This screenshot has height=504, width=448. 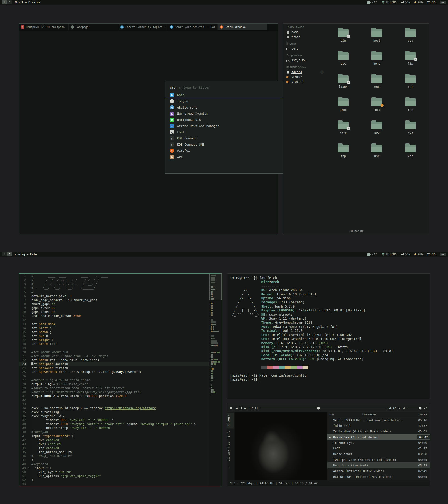 I want to click on launcher-item: >_Foot, so click(x=224, y=132).